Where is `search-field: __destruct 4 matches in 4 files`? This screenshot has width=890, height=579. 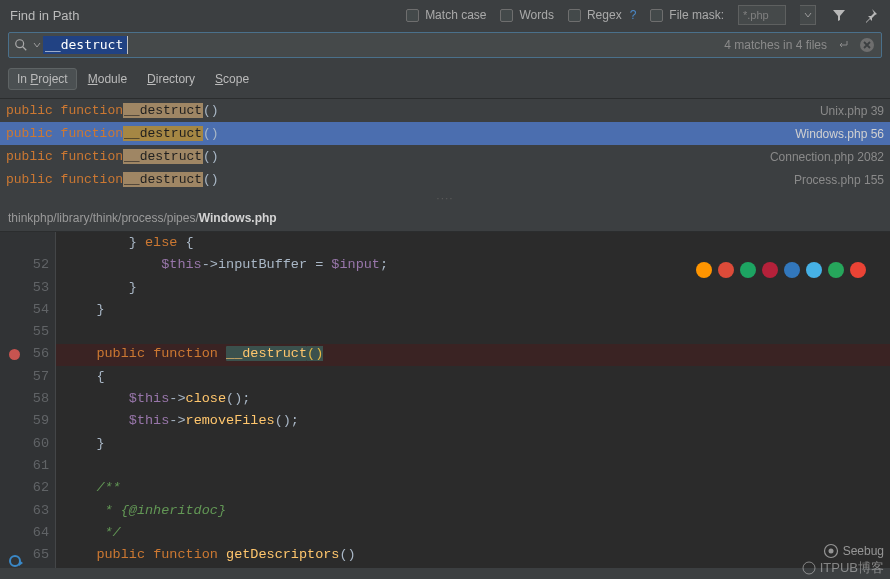 search-field: __destruct 4 matches in 4 files is located at coordinates (445, 45).